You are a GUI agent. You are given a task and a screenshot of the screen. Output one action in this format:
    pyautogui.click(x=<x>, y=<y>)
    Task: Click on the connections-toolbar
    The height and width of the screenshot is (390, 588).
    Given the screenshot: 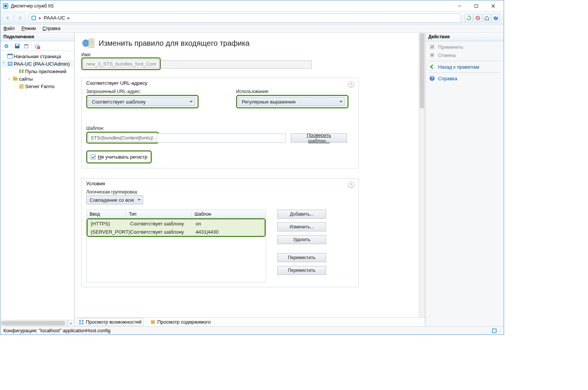 What is the action you would take?
    pyautogui.click(x=37, y=46)
    